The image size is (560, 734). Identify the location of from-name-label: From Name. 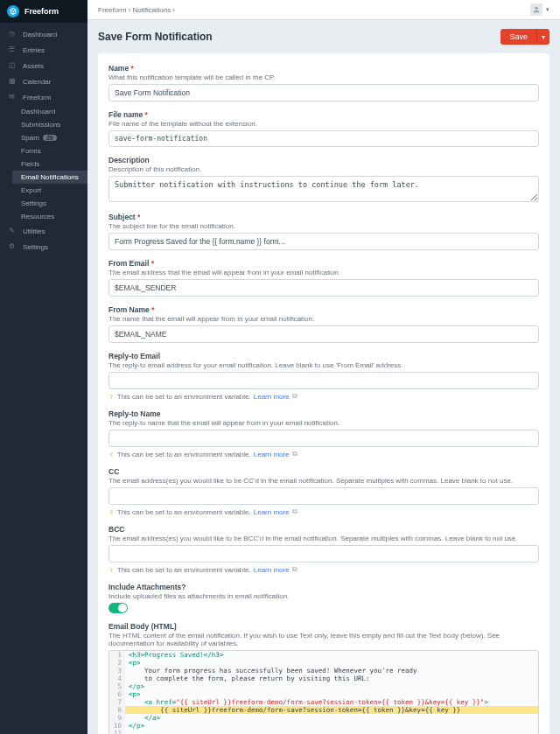
(131, 310).